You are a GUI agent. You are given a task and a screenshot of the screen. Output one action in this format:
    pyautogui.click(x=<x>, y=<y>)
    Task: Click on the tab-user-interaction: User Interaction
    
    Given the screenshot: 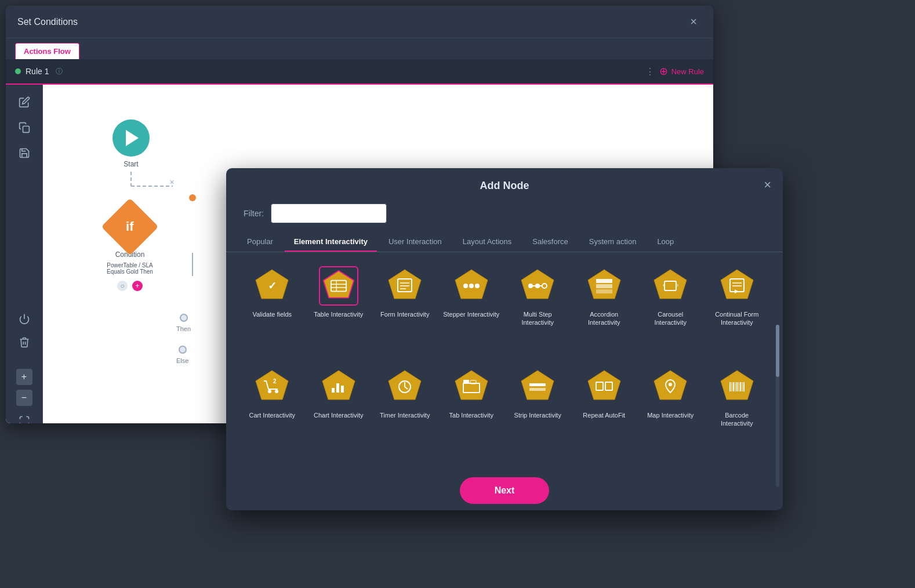 What is the action you would take?
    pyautogui.click(x=415, y=242)
    